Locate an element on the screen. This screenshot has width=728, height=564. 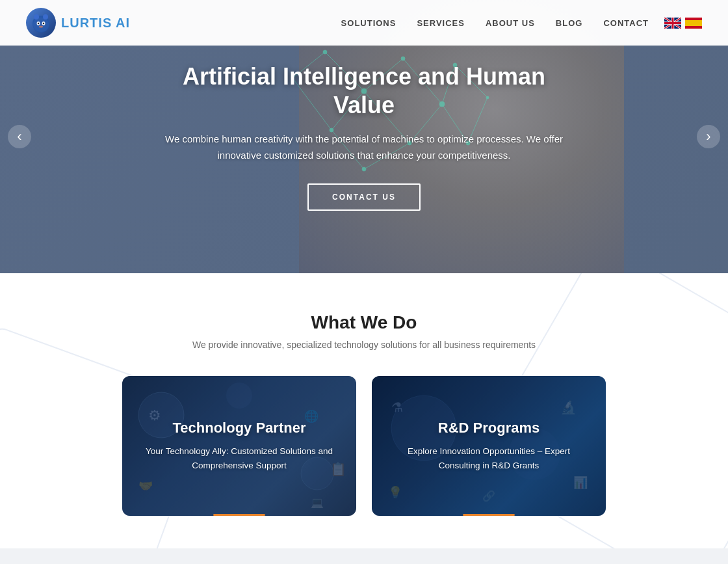
nav-item-about: ABOUT US is located at coordinates (510, 23).